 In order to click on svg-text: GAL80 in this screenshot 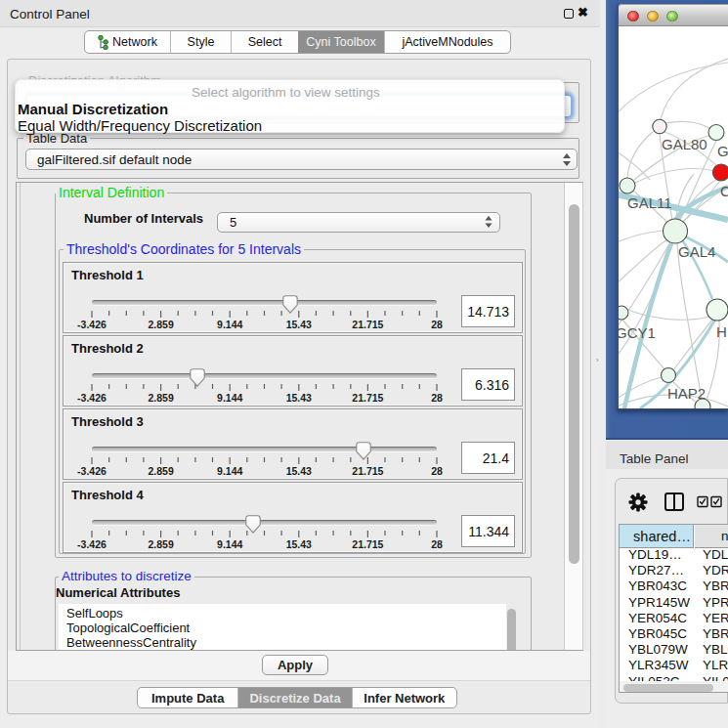, I will do `click(684, 145)`.